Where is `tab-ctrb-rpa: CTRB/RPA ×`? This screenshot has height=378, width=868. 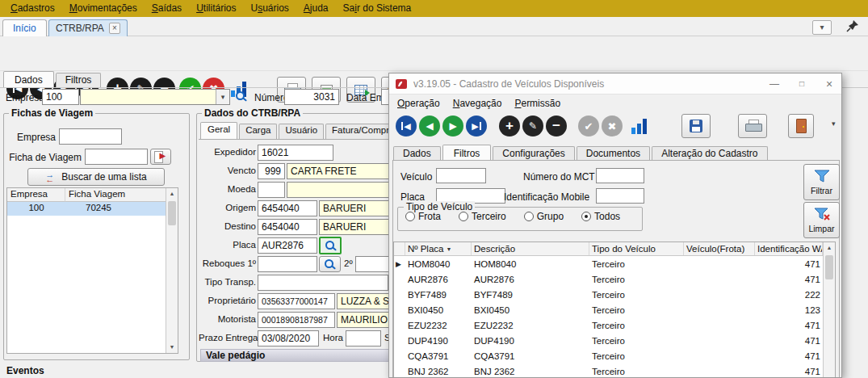
tab-ctrb-rpa: CTRB/RPA × is located at coordinates (88, 27).